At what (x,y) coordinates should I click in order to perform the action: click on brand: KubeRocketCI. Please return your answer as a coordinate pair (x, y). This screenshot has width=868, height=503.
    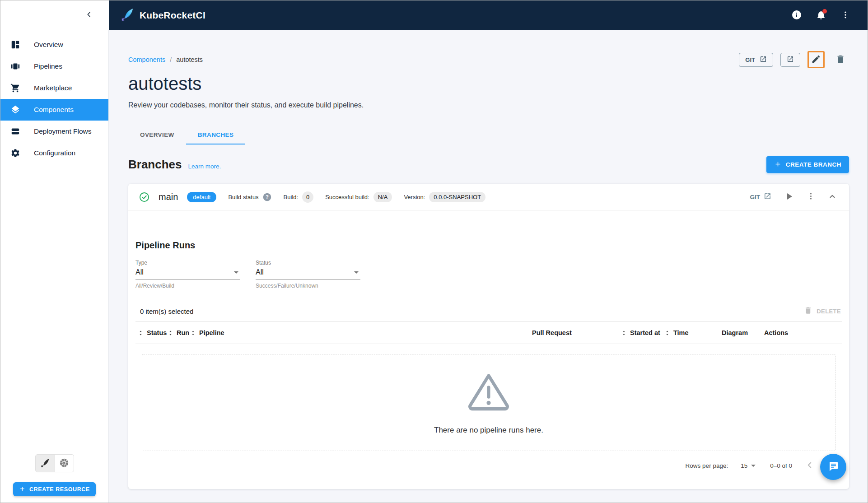
    Looking at the image, I should click on (163, 15).